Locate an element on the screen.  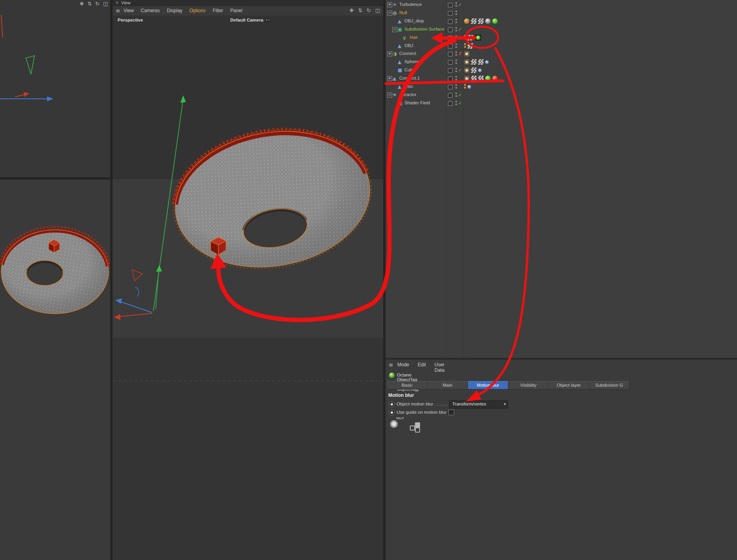
node-editor-icon is located at coordinates (415, 427).